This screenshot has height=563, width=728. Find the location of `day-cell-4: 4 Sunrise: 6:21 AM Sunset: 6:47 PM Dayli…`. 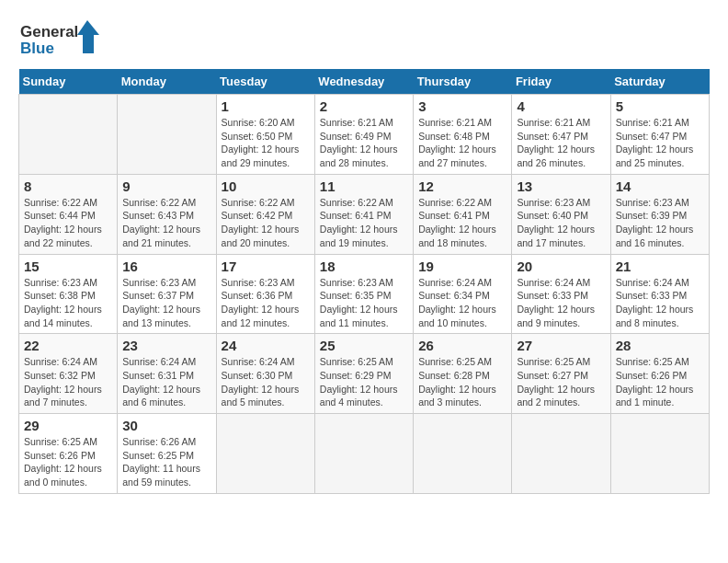

day-cell-4: 4 Sunrise: 6:21 AM Sunset: 6:47 PM Dayli… is located at coordinates (561, 134).